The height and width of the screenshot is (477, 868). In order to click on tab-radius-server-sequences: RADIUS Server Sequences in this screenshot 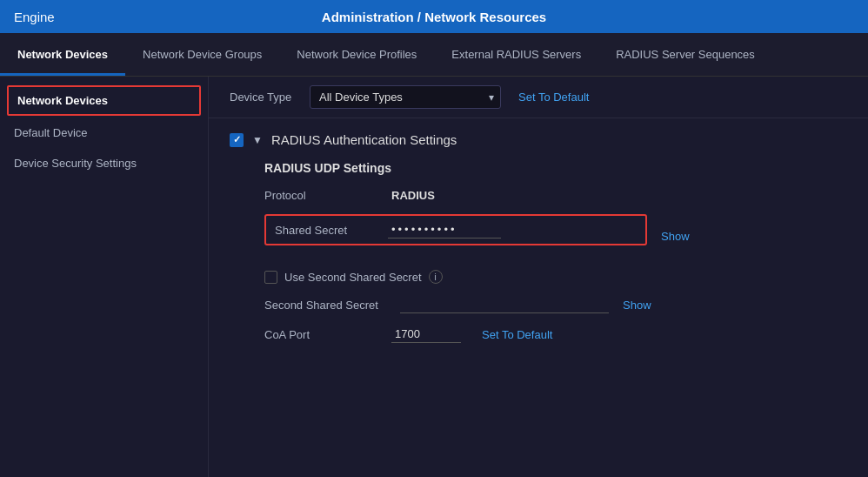, I will do `click(685, 54)`.